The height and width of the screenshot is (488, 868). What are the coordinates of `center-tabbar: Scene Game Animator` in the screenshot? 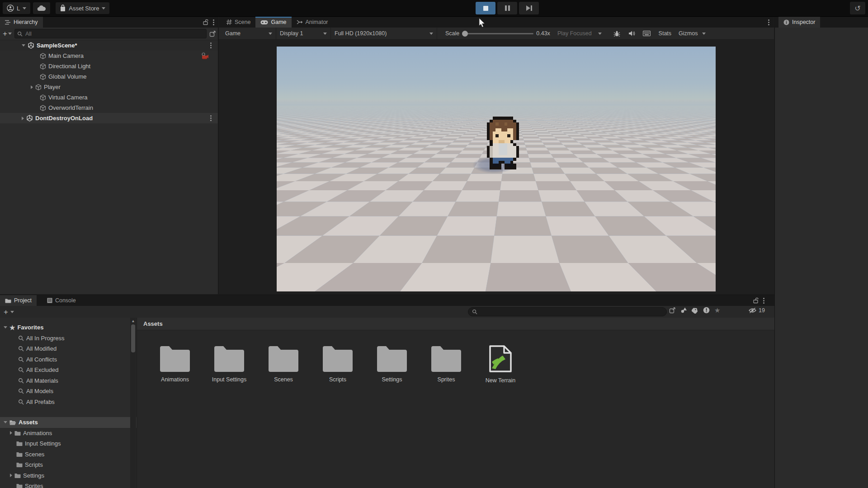 It's located at (496, 22).